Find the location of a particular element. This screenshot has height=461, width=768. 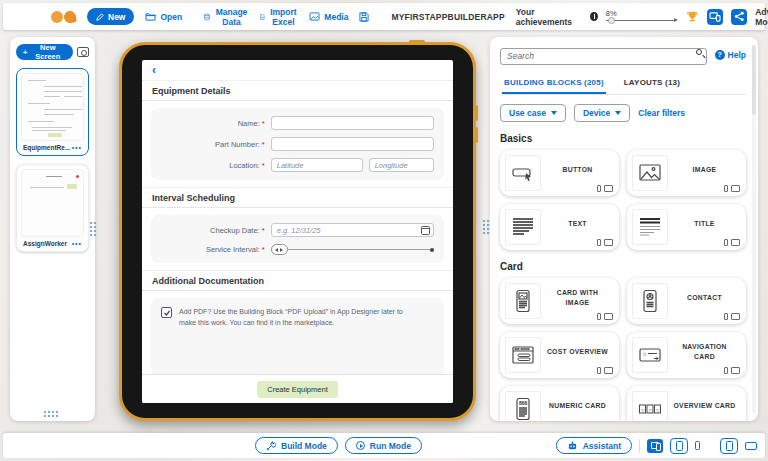

tab-layouts: LAYOUTS (13) is located at coordinates (652, 84).